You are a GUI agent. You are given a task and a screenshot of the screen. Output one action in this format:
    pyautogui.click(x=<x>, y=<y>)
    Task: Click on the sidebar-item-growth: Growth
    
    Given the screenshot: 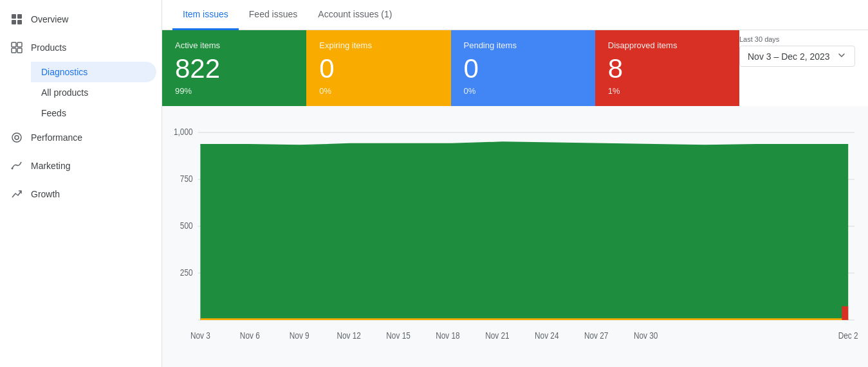 What is the action you would take?
    pyautogui.click(x=78, y=194)
    